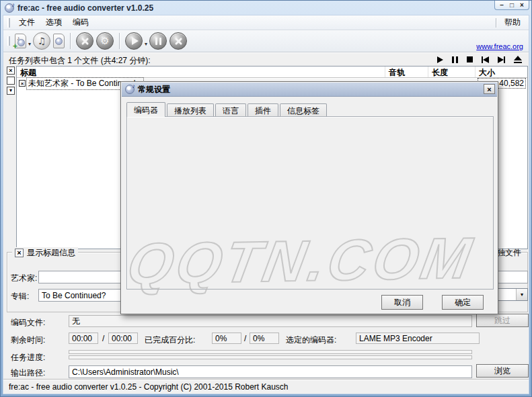 The height and width of the screenshot is (397, 532). What do you see at coordinates (231, 110) in the screenshot?
I see `tab-language: 语言` at bounding box center [231, 110].